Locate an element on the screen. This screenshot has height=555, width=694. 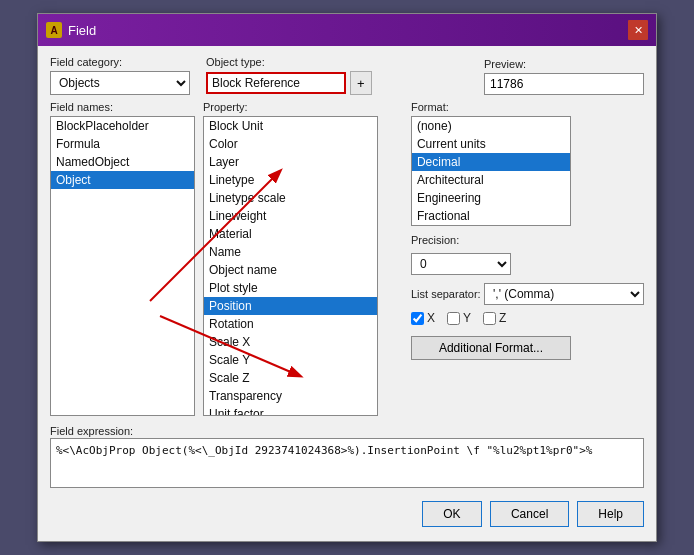
close-button: ✕ is located at coordinates (638, 30).